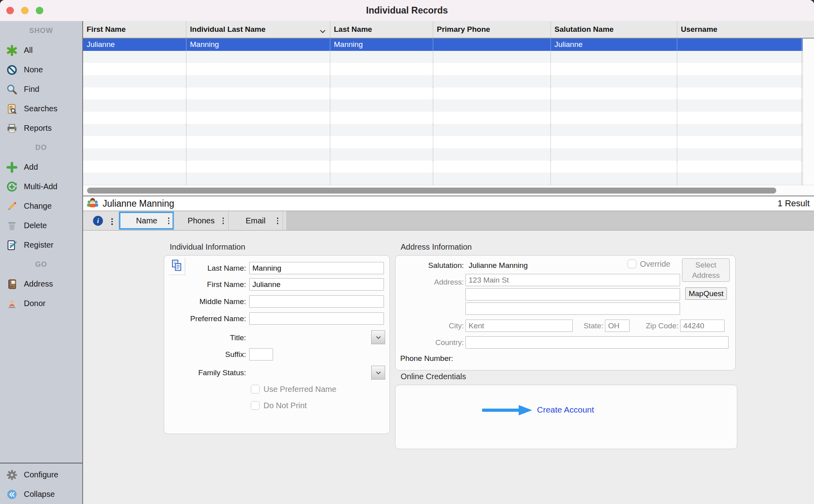 The height and width of the screenshot is (504, 814). Describe the element at coordinates (706, 270) in the screenshot. I see `select-address-button: Select Address` at that location.